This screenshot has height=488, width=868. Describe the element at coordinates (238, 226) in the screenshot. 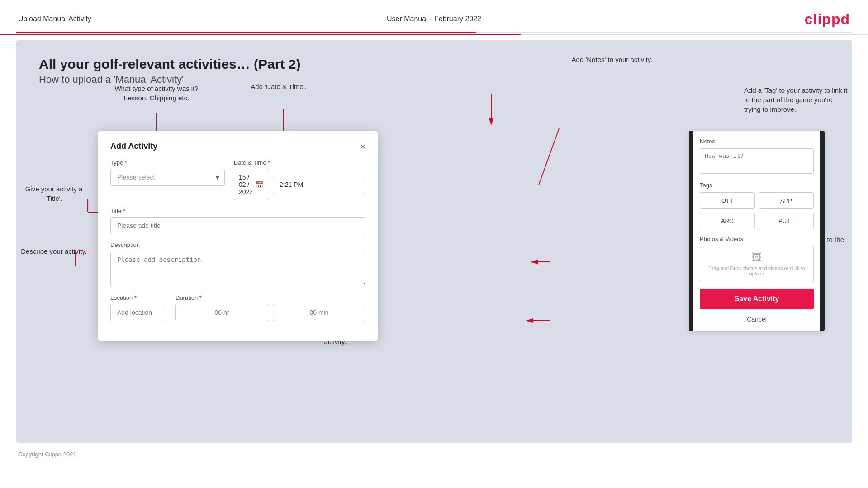

I see `title-input` at that location.